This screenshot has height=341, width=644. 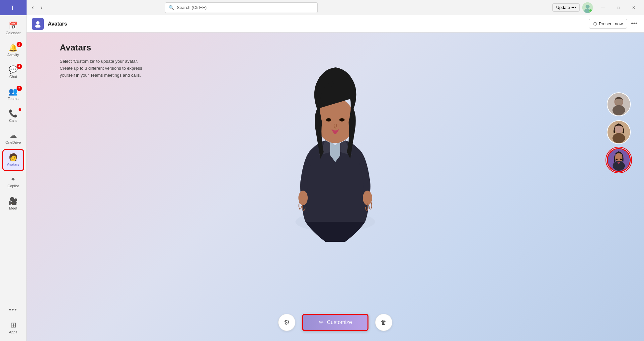 What do you see at coordinates (13, 99) in the screenshot?
I see `sidebar-item-label: Teams` at bounding box center [13, 99].